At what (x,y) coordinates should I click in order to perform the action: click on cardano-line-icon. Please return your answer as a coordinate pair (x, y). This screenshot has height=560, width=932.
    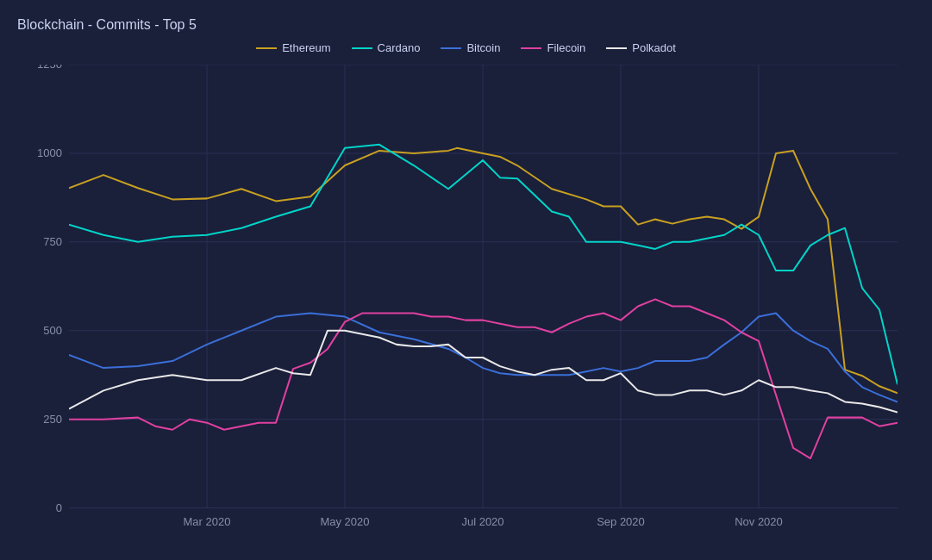
    Looking at the image, I should click on (362, 48).